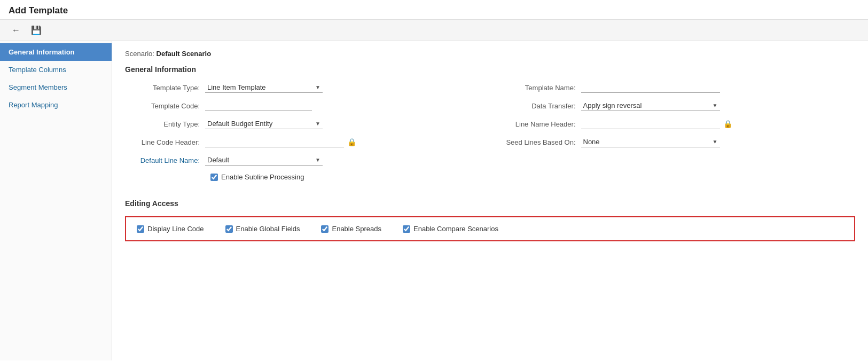  I want to click on default-line-name-select: Default Custom, so click(264, 160).